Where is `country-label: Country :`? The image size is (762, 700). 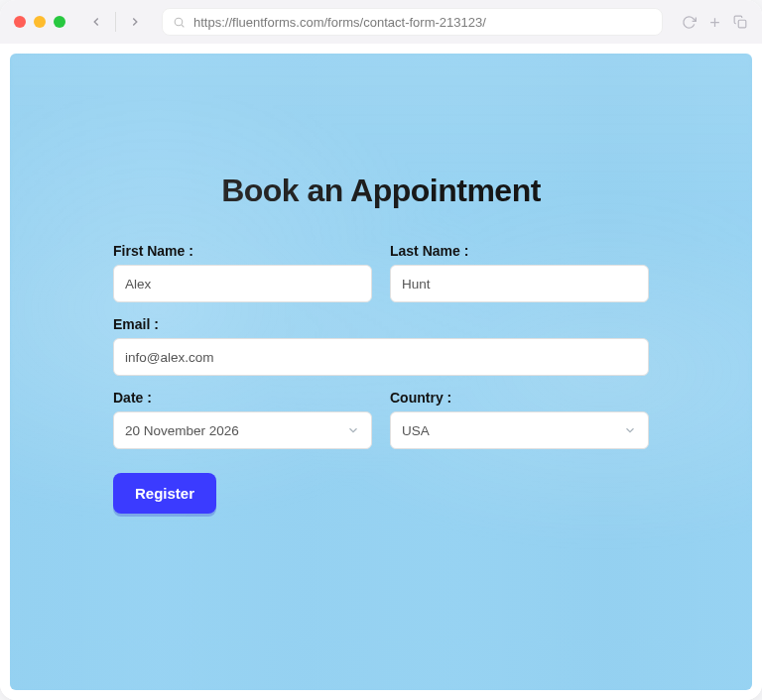 country-label: Country : is located at coordinates (520, 398).